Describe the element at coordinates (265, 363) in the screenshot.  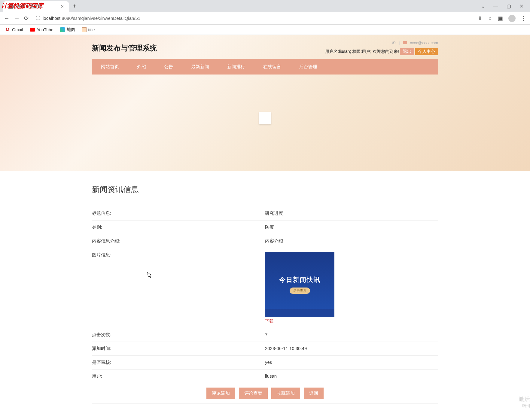
I see `row-audit: 是否审核: yes` at that location.